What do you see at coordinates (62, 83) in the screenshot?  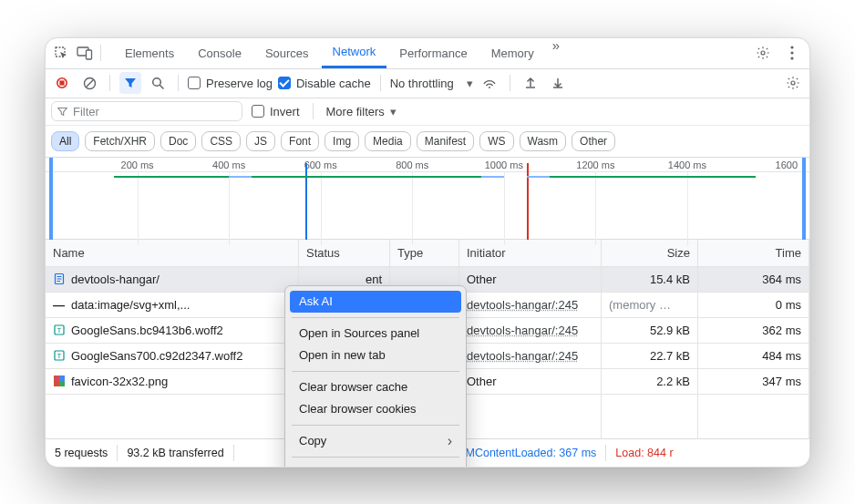 I see `record-icon` at bounding box center [62, 83].